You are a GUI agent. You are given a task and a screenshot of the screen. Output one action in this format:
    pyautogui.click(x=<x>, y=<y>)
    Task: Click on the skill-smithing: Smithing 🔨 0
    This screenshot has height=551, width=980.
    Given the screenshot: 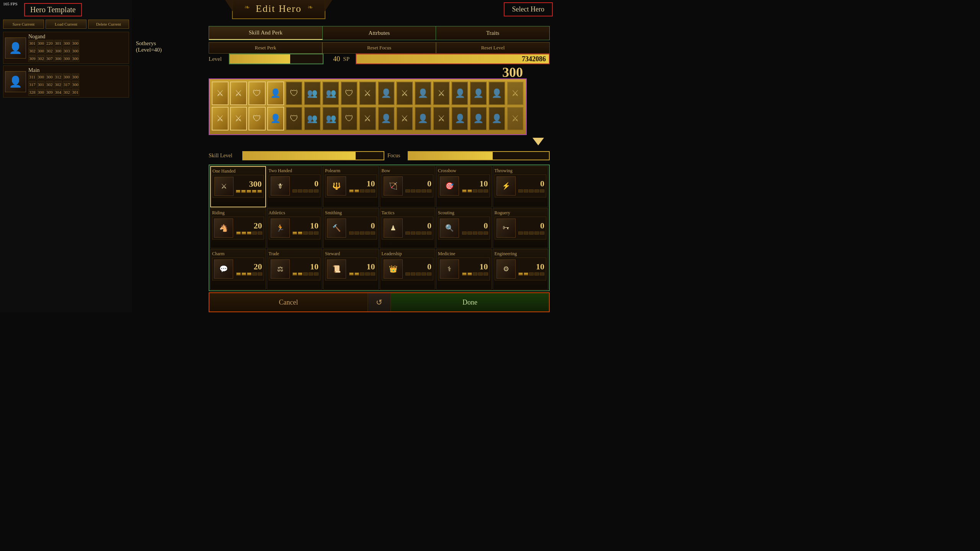 What is the action you would take?
    pyautogui.click(x=351, y=228)
    